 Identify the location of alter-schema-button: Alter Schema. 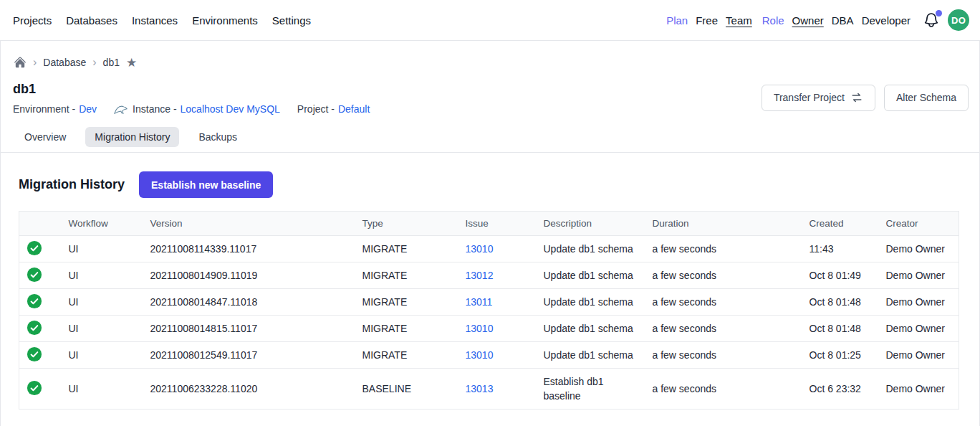
(926, 98).